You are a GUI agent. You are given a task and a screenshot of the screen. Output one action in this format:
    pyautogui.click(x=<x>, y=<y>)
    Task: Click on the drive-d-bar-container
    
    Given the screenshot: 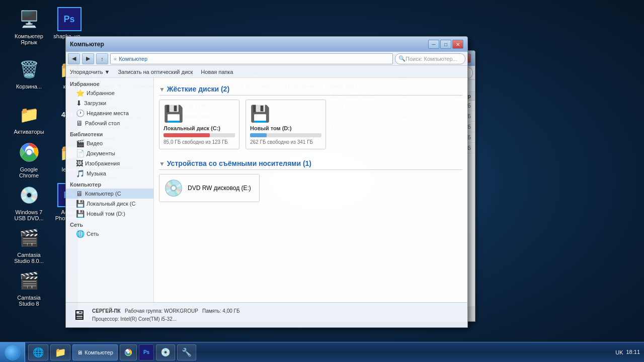 What is the action you would take?
    pyautogui.click(x=286, y=135)
    